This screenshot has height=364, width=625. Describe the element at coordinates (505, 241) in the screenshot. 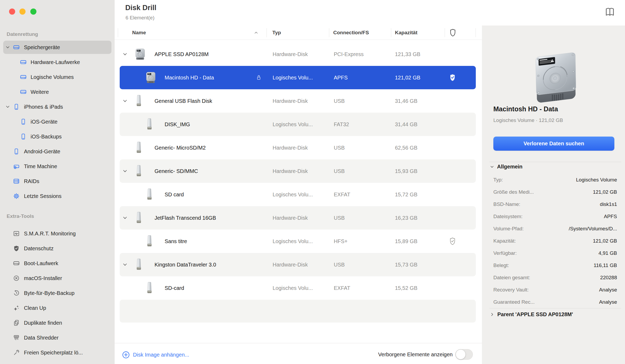

I see `detail-label: Kapazität:` at that location.